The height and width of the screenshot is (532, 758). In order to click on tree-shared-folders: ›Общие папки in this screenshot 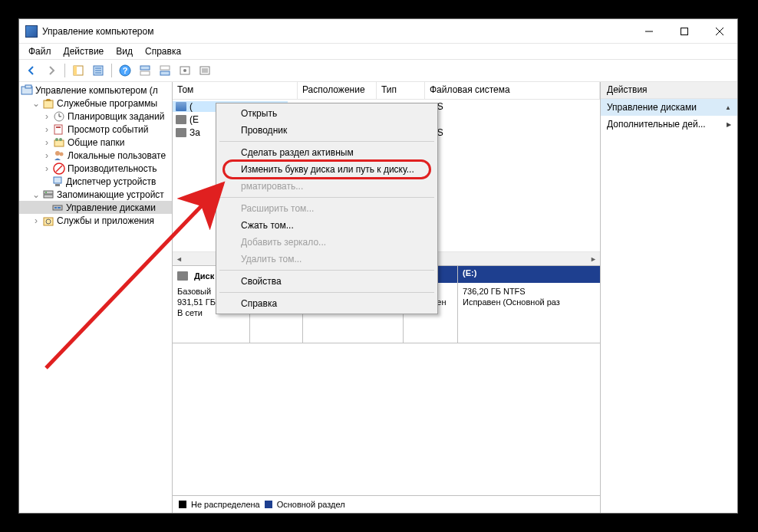, I will do `click(95, 143)`.